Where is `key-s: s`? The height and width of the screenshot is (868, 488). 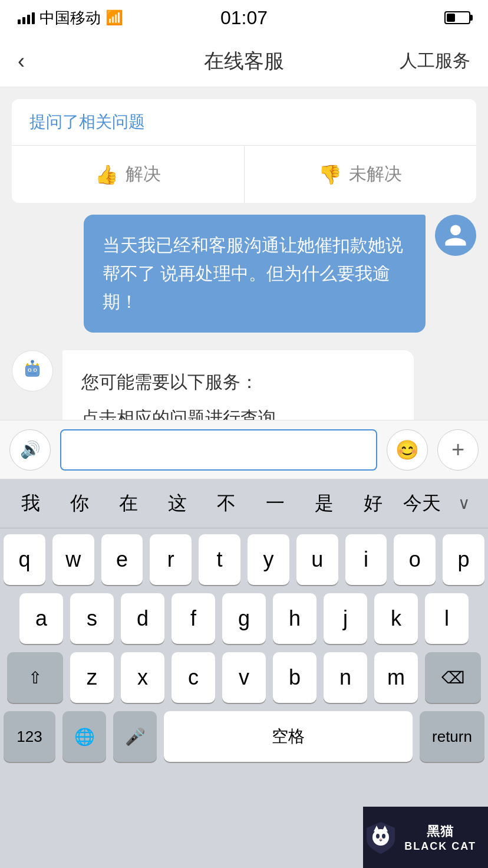
key-s: s is located at coordinates (92, 619).